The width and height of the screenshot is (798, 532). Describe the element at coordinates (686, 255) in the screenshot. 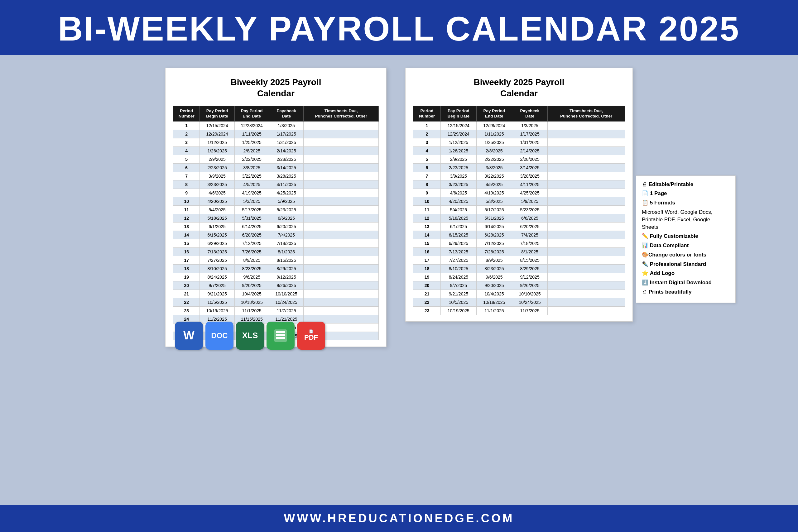

I see `info-colors: 🎨Change colors or fonts` at that location.